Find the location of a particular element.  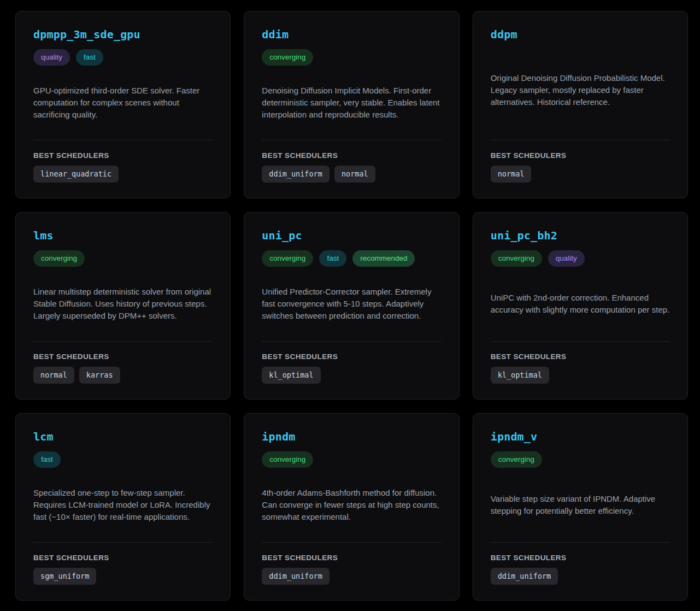

tag-list: fast is located at coordinates (123, 460).